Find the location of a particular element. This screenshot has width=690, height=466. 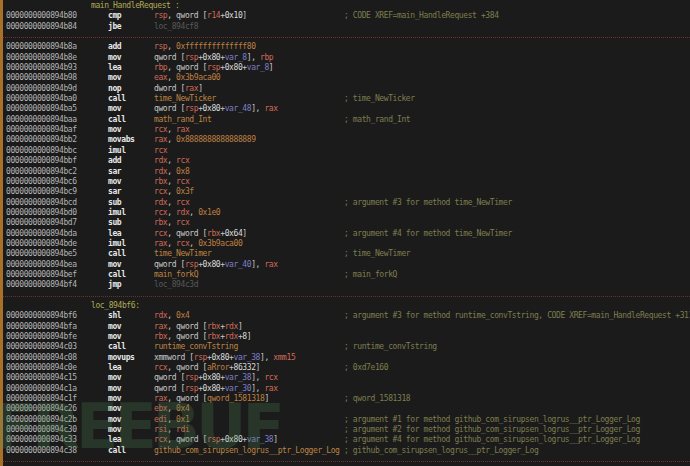

address: 0000000000894b9d is located at coordinates (56, 89).